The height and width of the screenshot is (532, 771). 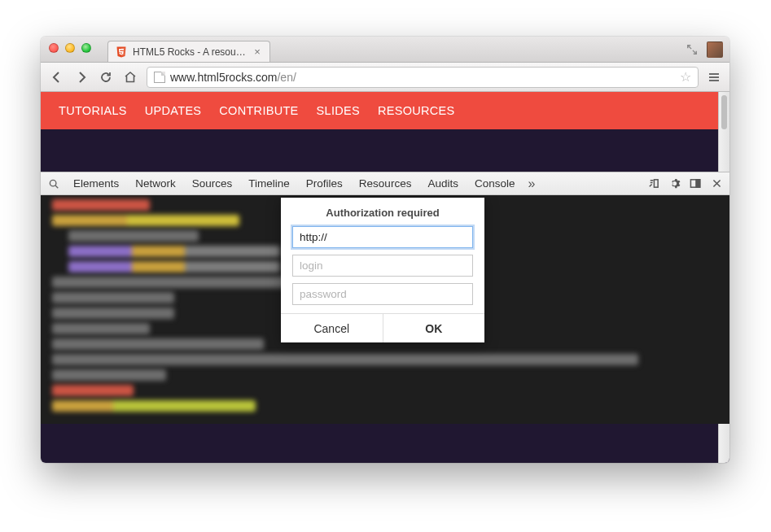 What do you see at coordinates (96, 184) in the screenshot?
I see `devtools-tab-elements: Elements` at bounding box center [96, 184].